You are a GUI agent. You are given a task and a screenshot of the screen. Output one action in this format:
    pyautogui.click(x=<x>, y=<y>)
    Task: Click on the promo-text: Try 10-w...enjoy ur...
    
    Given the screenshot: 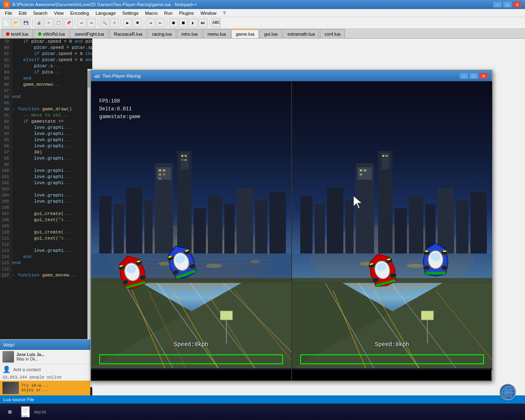 What is the action you would take?
    pyautogui.click(x=35, y=388)
    